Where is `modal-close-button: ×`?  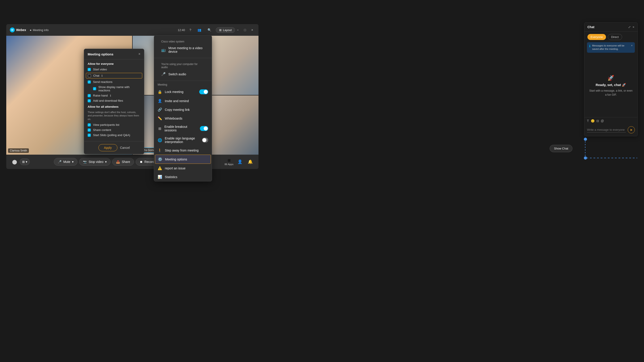
modal-close-button: × is located at coordinates (140, 54).